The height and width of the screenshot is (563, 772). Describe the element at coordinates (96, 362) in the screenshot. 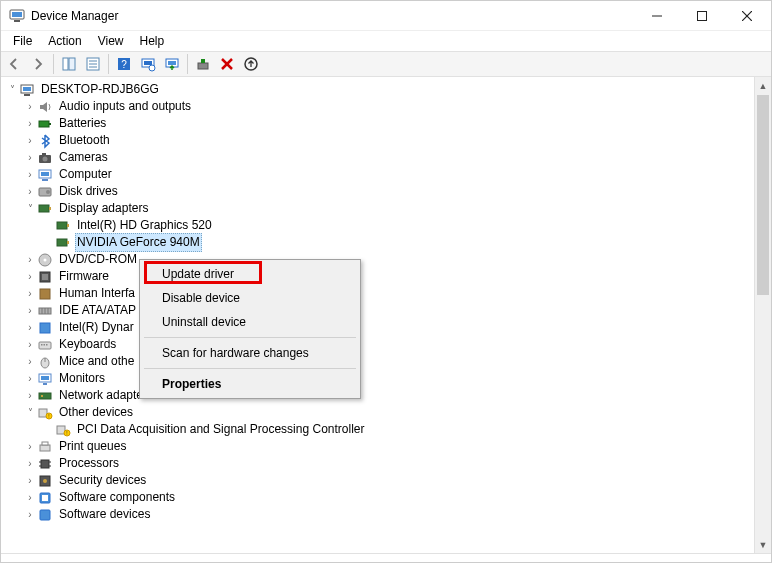

I see `tree-label: Mice and othe` at that location.